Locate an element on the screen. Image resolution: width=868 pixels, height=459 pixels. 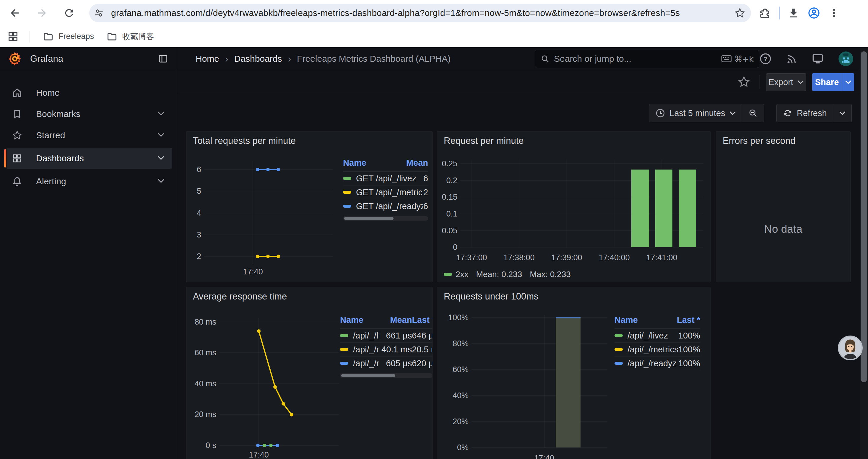
svg-text: 60% is located at coordinates (461, 369).